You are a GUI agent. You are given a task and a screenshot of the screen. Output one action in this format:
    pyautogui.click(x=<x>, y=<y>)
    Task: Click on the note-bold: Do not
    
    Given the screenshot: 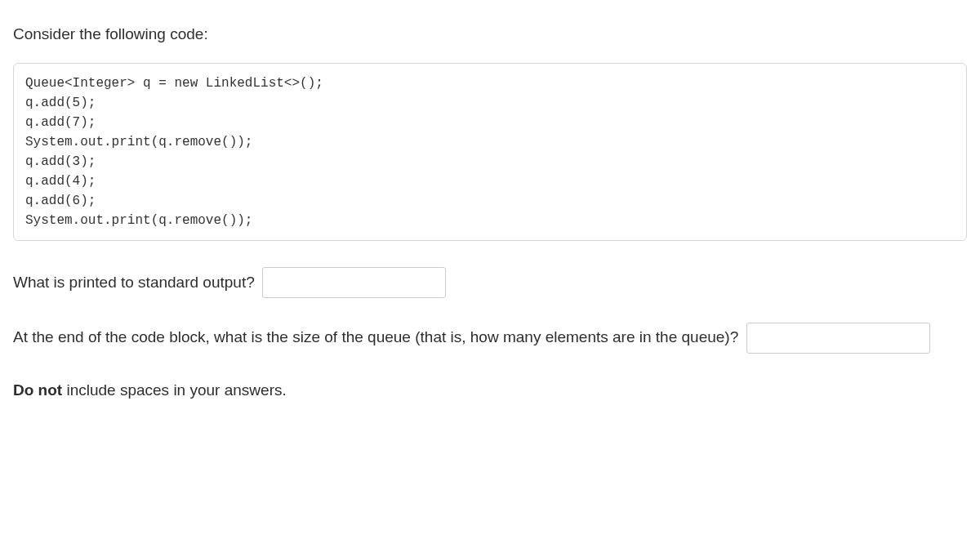 What is the action you would take?
    pyautogui.click(x=38, y=390)
    